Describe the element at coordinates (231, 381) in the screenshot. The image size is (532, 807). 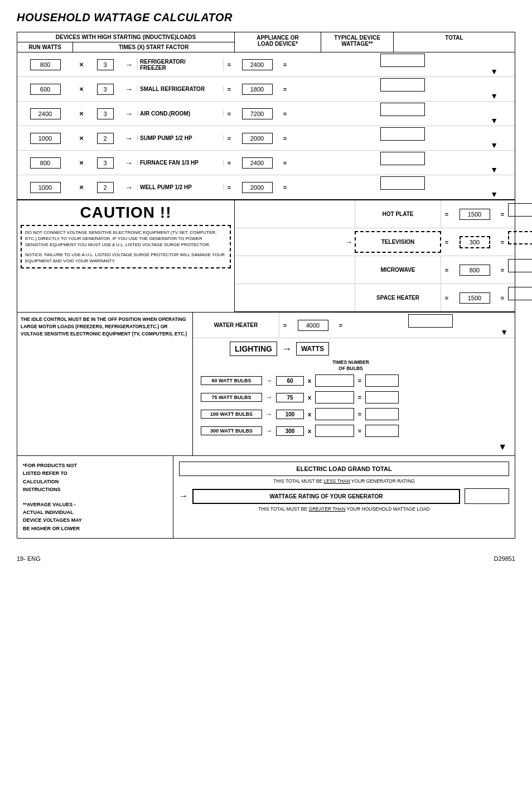
I see `bulb-label-60: 60 WATT BULBS` at that location.